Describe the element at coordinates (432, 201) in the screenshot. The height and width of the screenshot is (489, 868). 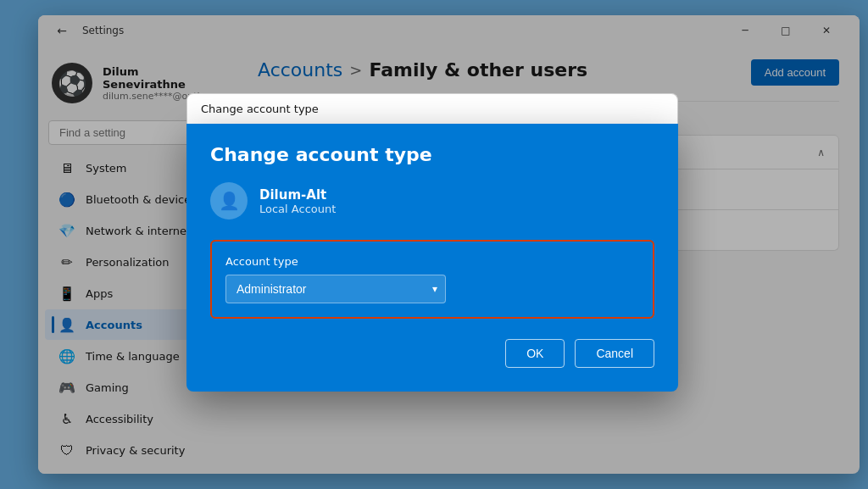
I see `dialog-user-info: 👤 Dilum-Alt Local Account` at that location.